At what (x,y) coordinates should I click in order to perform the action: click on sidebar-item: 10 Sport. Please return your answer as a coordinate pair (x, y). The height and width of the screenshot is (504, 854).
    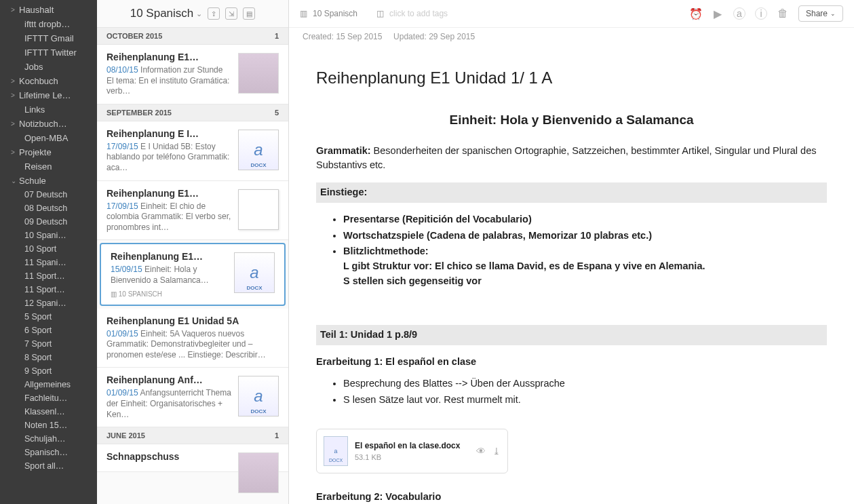
    Looking at the image, I should click on (49, 249).